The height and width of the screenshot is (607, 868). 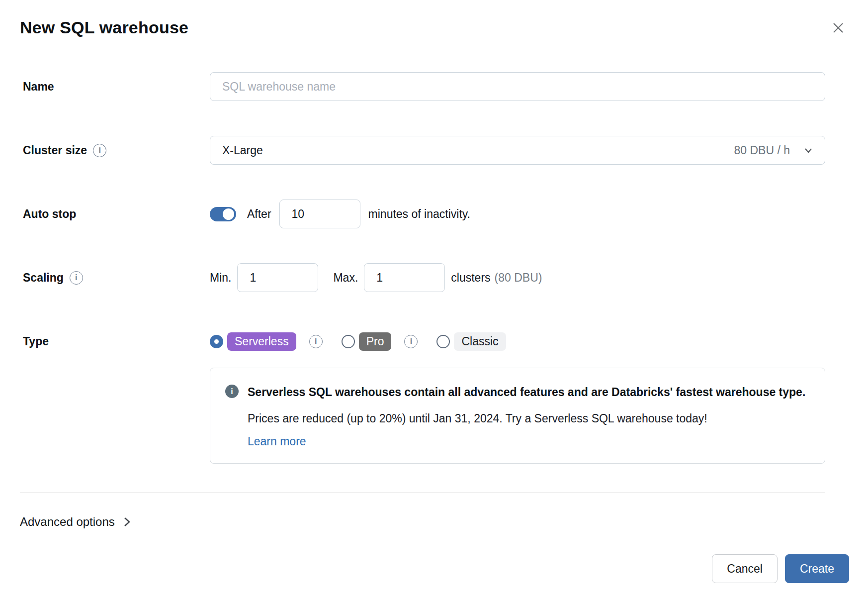 What do you see at coordinates (745, 569) in the screenshot?
I see `cancel-button: Cancel` at bounding box center [745, 569].